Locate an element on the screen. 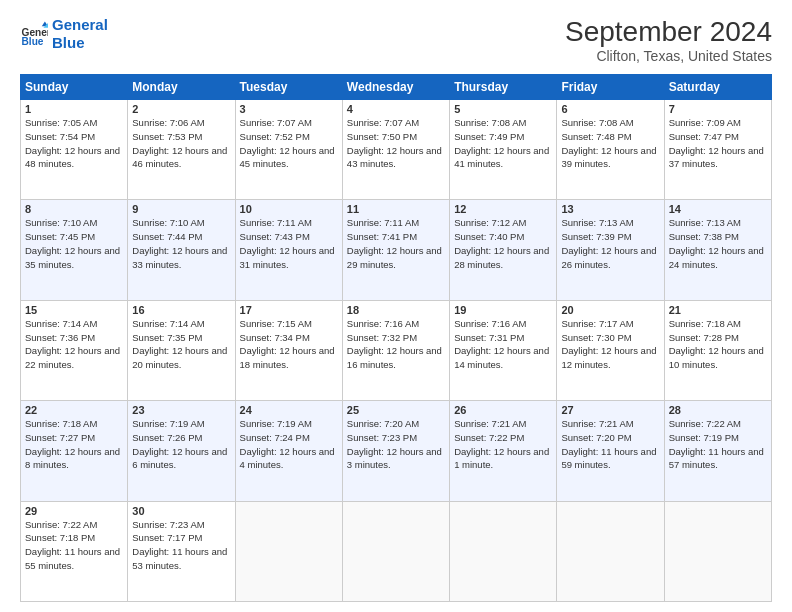 This screenshot has width=792, height=612. calendar-header-row: Sunday Monday Tuesday Wednesday Thursday… is located at coordinates (396, 88).